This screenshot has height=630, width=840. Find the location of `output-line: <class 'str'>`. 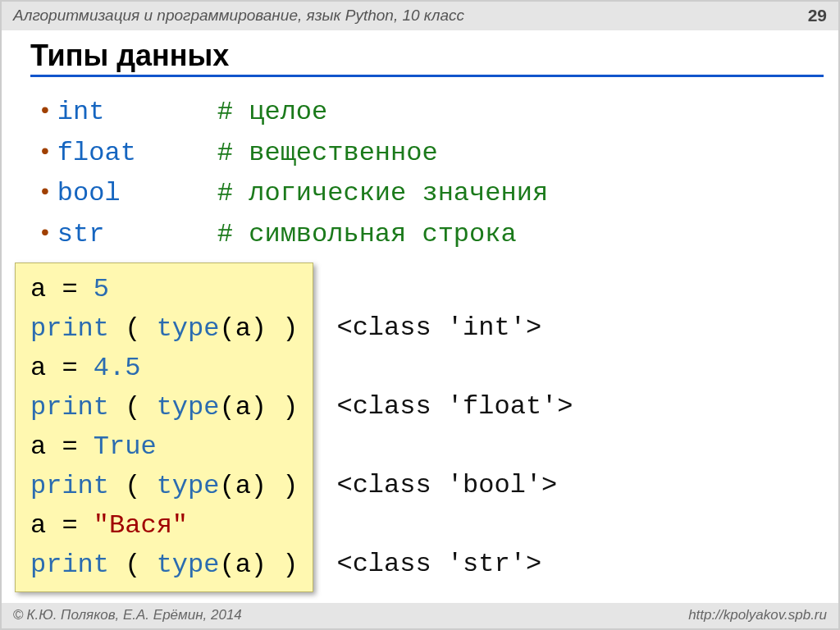

output-line: <class 'str'> is located at coordinates (454, 564).